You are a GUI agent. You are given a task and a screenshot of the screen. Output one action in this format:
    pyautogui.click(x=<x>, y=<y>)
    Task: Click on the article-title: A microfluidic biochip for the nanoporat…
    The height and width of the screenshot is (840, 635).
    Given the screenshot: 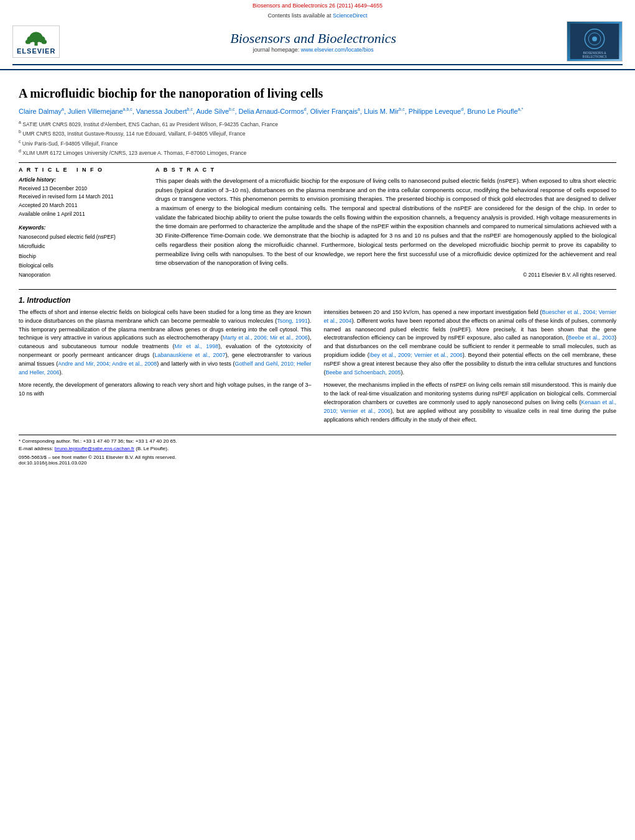 What is the action you would take?
    pyautogui.click(x=317, y=93)
    